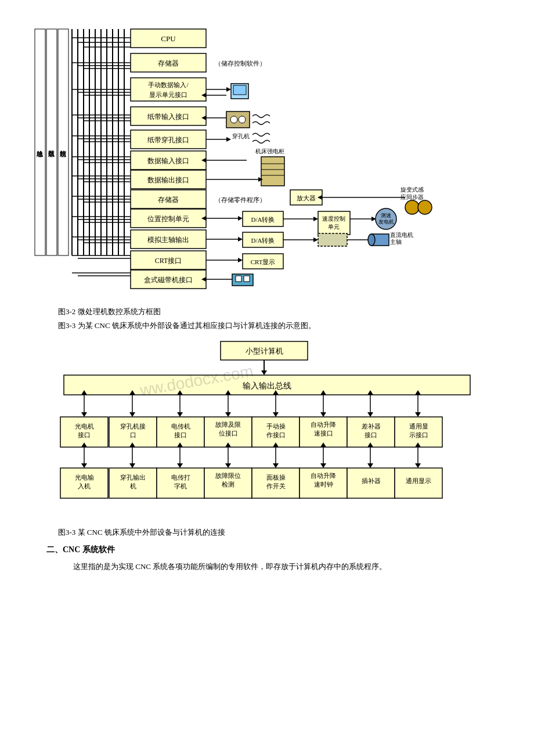 This screenshot has width=534, height=756. Describe the element at coordinates (168, 240) in the screenshot. I see `svg-text: 模拟主轴输出` at that location.